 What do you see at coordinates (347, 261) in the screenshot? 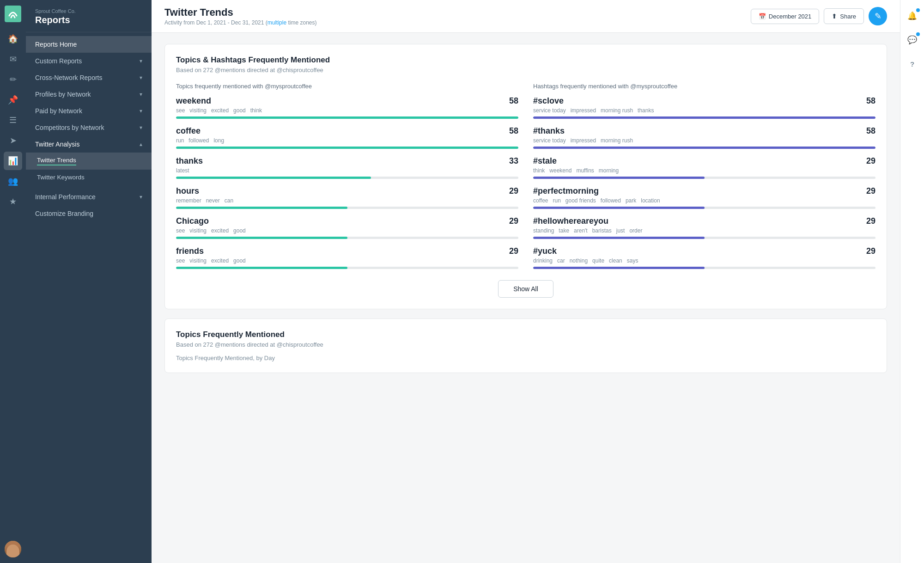
I see `topic-tags: see visiting excited good` at bounding box center [347, 261].